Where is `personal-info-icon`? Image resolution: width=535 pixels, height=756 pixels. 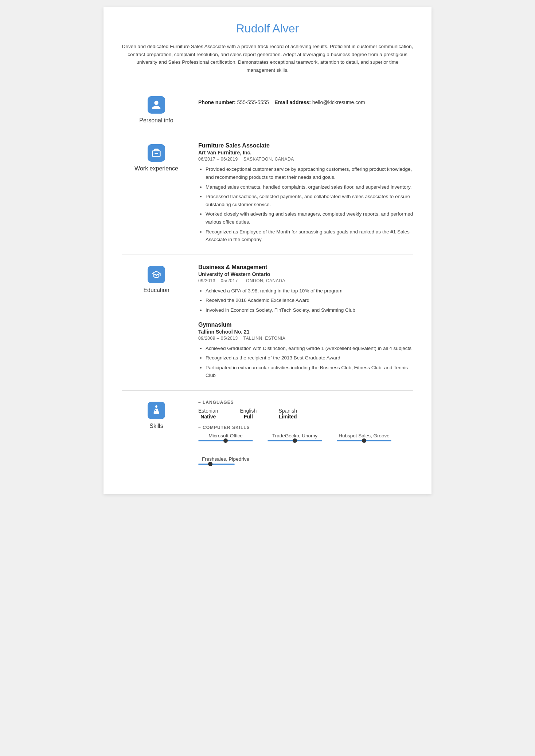 personal-info-icon is located at coordinates (156, 105).